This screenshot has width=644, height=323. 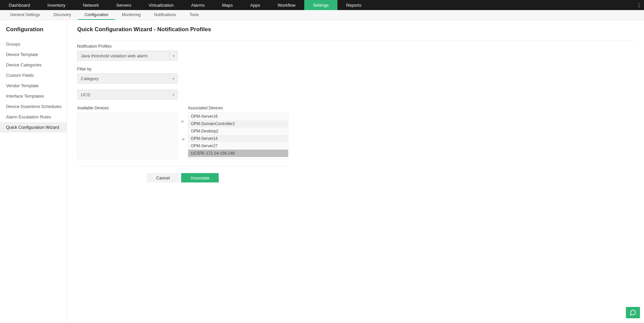 I want to click on sidebar-item-alarm-escalation-rules: Alarm Escalation Rules, so click(x=36, y=117).